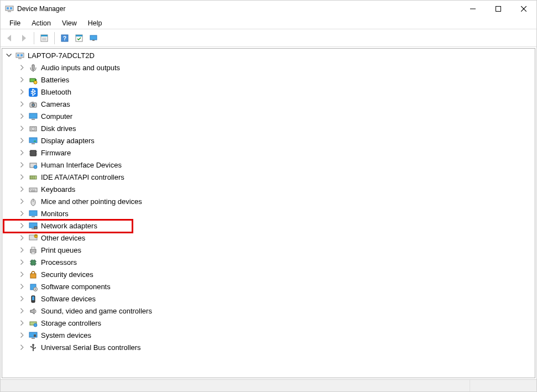 This screenshot has height=392, width=537. I want to click on tree-item-label: Sound, video and game controllers, so click(96, 311).